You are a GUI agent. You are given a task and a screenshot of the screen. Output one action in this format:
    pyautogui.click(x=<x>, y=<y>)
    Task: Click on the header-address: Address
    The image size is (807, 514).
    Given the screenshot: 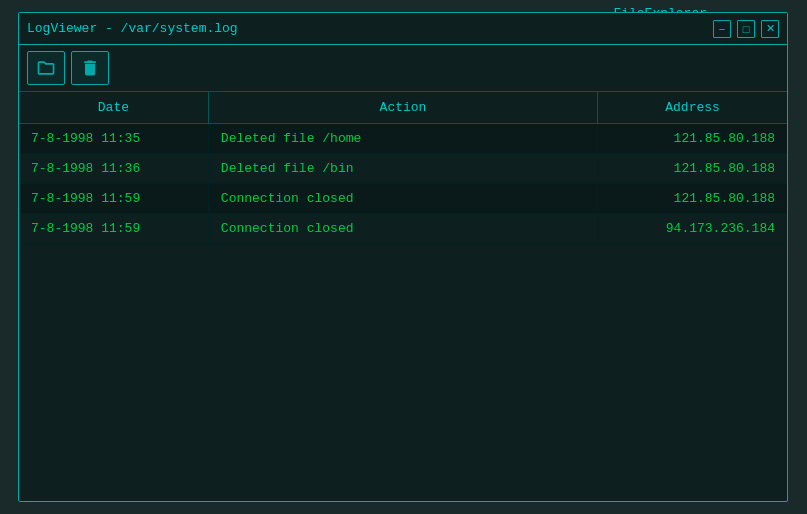 What is the action you would take?
    pyautogui.click(x=692, y=108)
    